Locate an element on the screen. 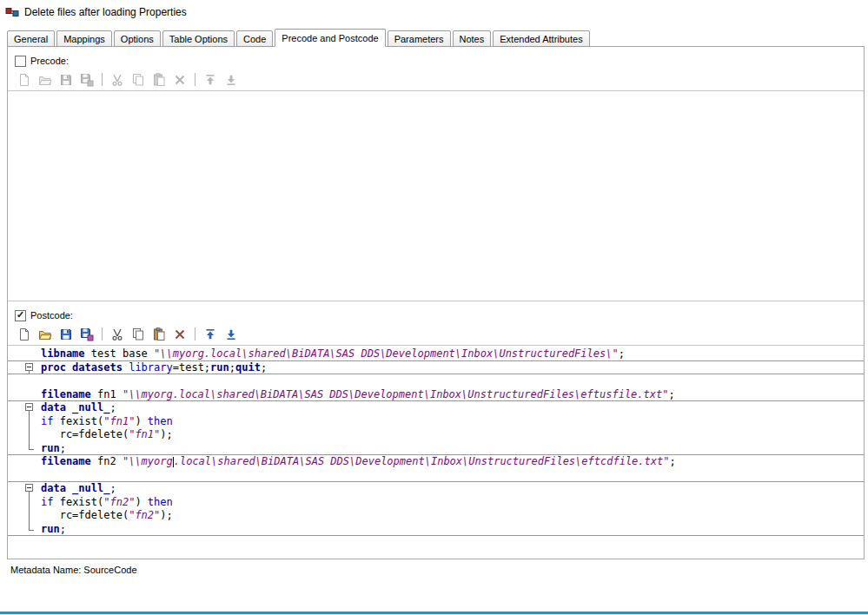  title-bar: Delete files after loading Properties is located at coordinates (434, 10).